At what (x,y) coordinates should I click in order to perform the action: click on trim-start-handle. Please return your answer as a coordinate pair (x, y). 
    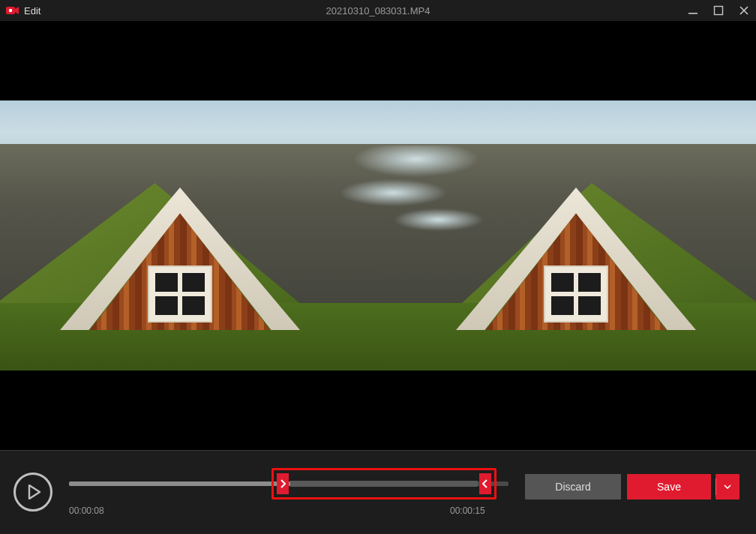
    Looking at the image, I should click on (283, 484).